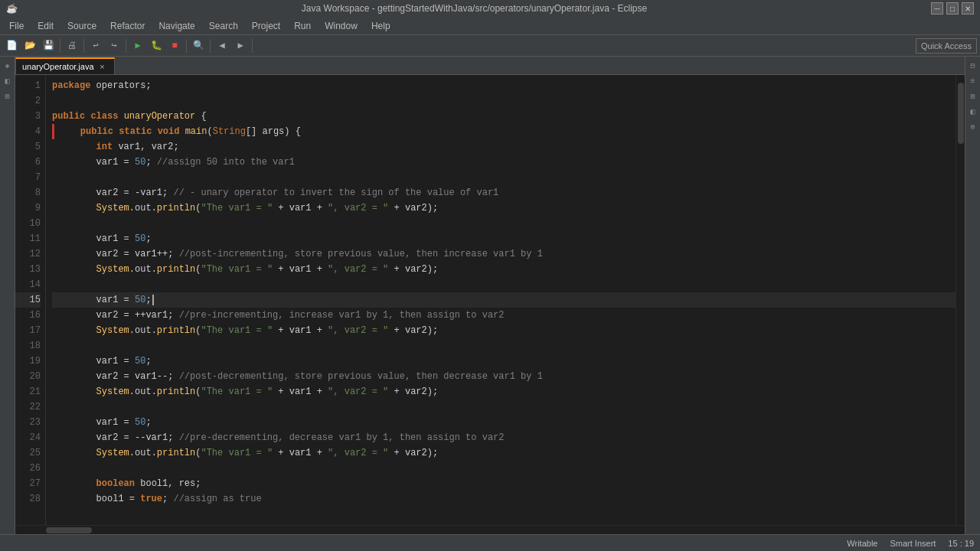 The height and width of the screenshot is (551, 980). I want to click on code-line-27: boolean bool1, res;, so click(504, 484).